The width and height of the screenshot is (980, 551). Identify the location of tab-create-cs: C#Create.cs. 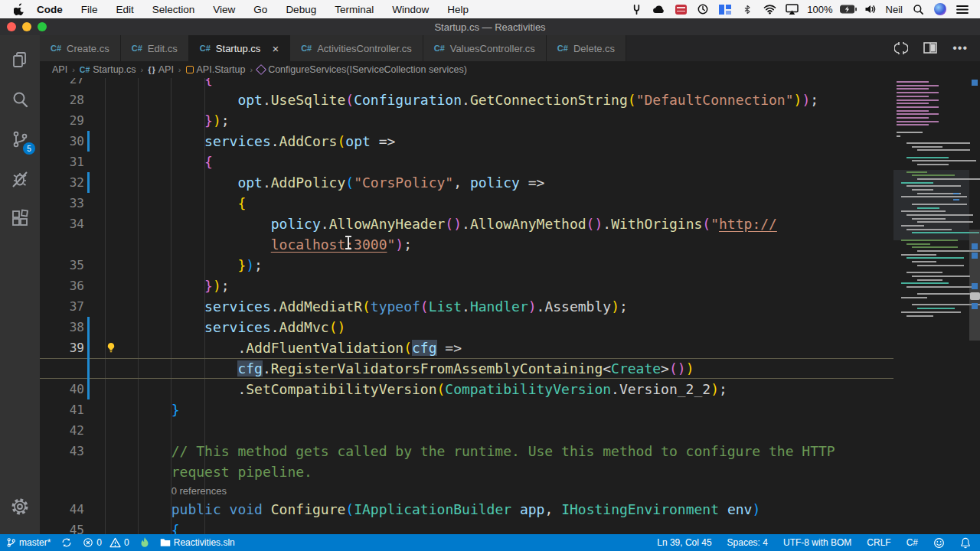
(80, 48).